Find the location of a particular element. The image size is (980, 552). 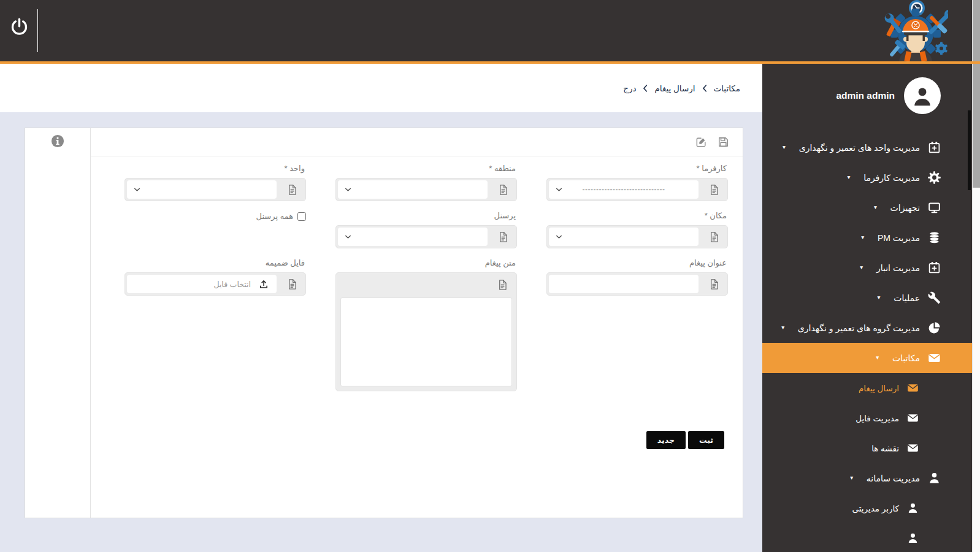

field-region: منطقه * is located at coordinates (426, 183).